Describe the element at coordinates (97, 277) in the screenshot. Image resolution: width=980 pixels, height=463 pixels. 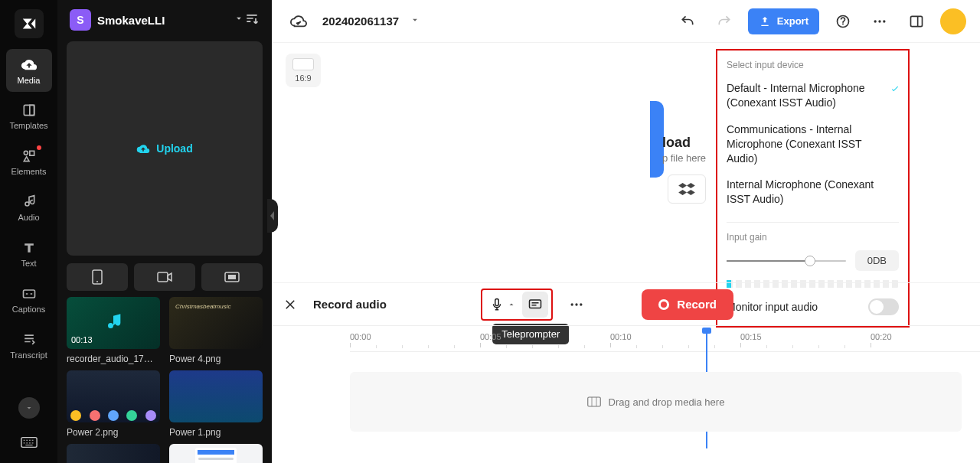
I see `phone-button` at that location.